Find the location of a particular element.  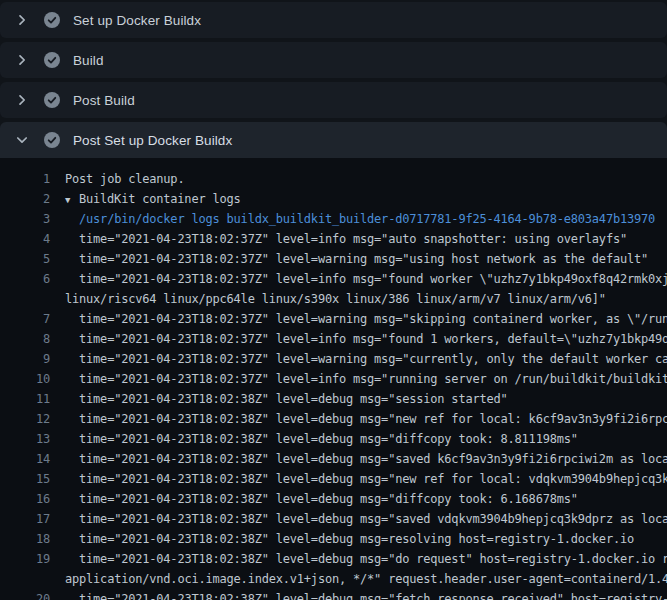

log-line: 14 time="2021-04-23T18:02:38Z" level=deb… is located at coordinates (334, 459).